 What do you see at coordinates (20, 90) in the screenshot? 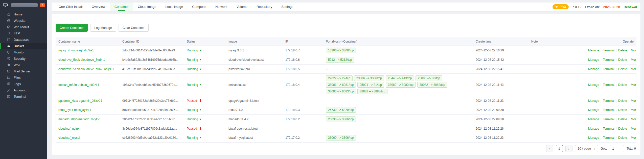
I see `sidebar-item-label: Account` at bounding box center [20, 90].